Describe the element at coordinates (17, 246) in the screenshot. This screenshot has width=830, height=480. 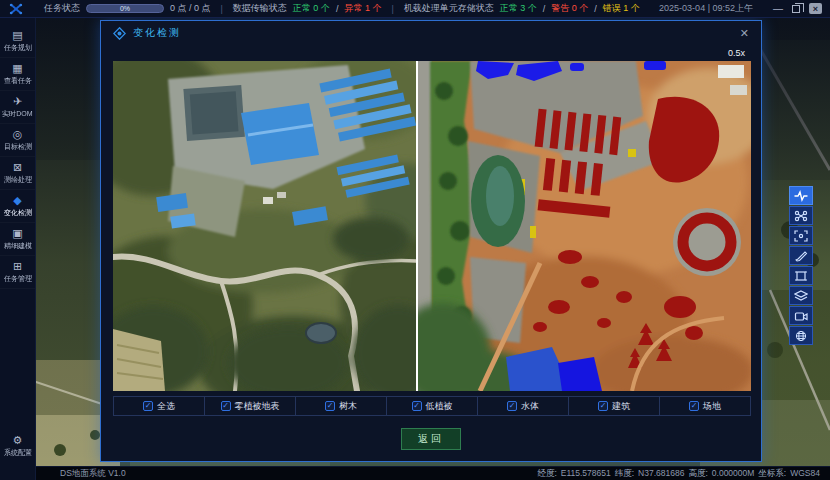
I see `sidebar-item-label: 精细建模` at that location.